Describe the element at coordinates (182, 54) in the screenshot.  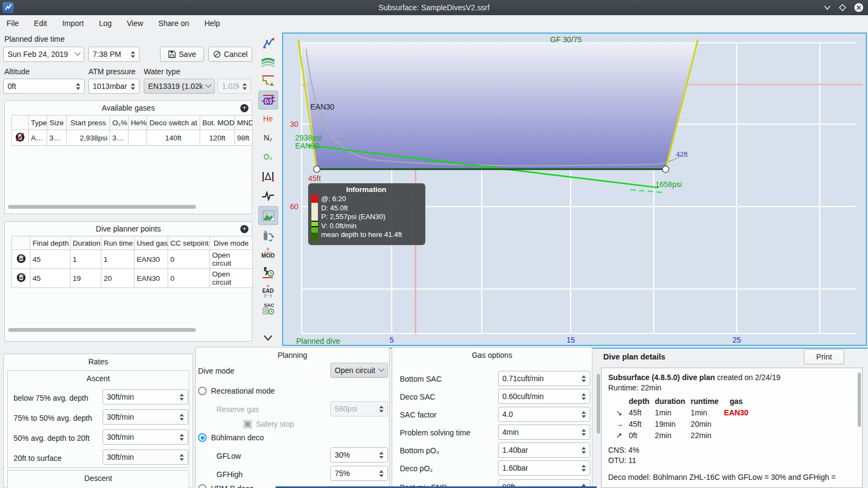
I see `save-button: Save` at that location.